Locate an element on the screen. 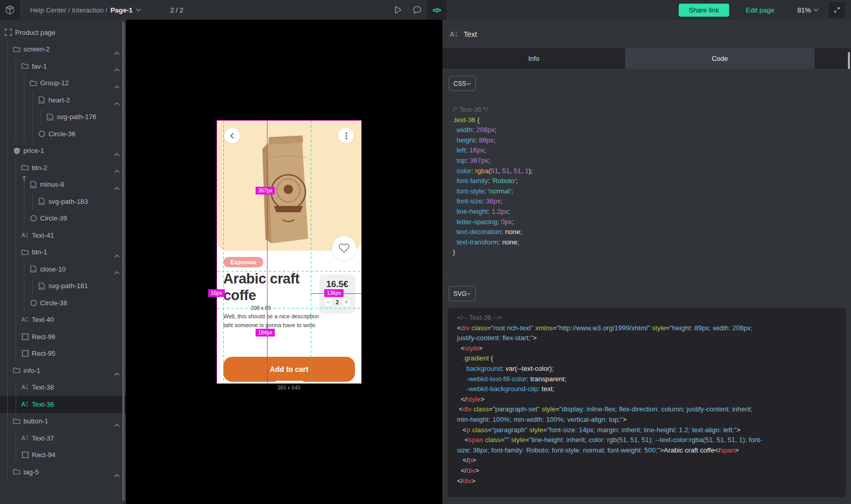  layer-label: Text-37 is located at coordinates (43, 438).